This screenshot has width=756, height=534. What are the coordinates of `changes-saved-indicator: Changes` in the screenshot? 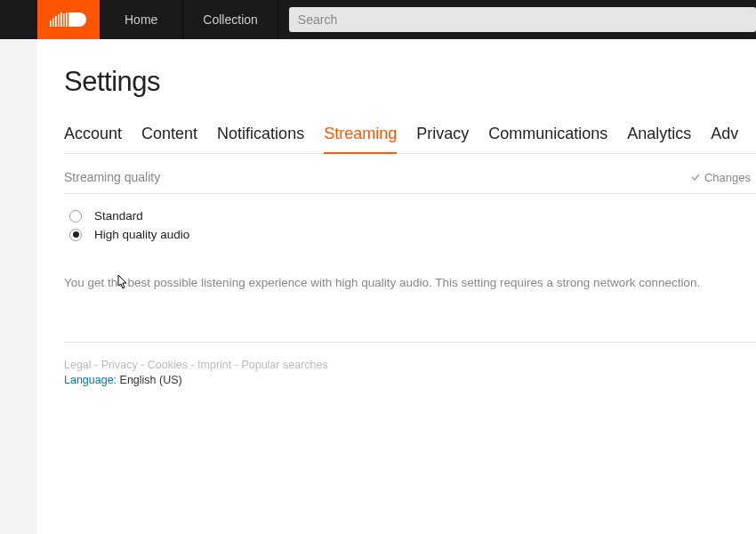 It's located at (720, 178).